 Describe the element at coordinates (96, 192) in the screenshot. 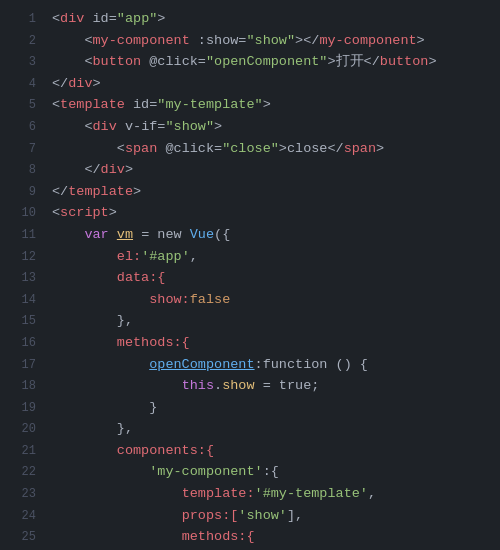

I see `code-content: </template>` at that location.